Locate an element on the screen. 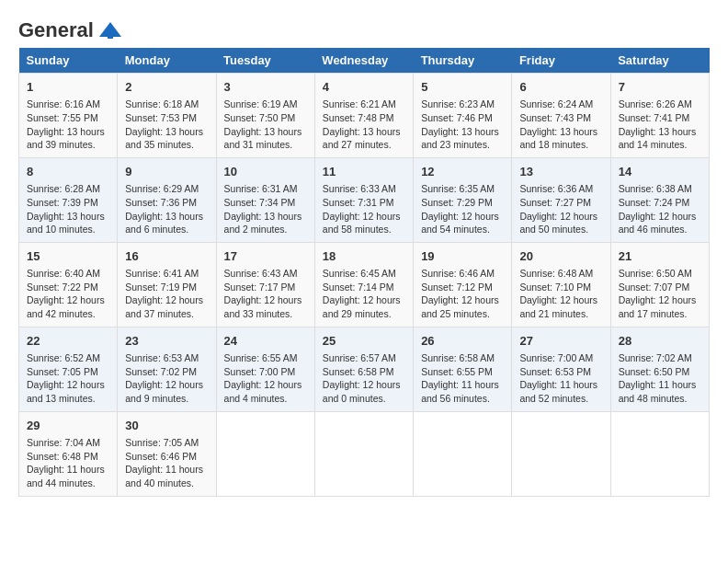 This screenshot has width=728, height=563. day-info: Sunrise: 6:58 AM Sunset: 6:55 PM Dayligh… is located at coordinates (462, 379).